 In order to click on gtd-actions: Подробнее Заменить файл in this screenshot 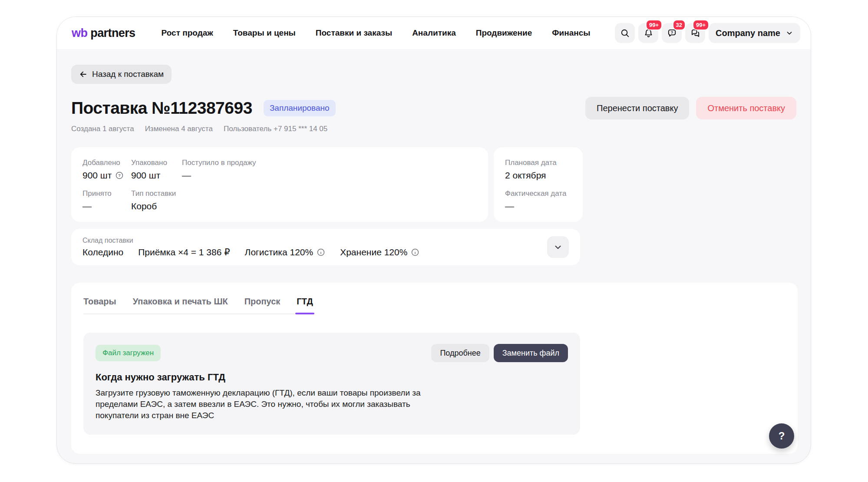, I will do `click(499, 353)`.